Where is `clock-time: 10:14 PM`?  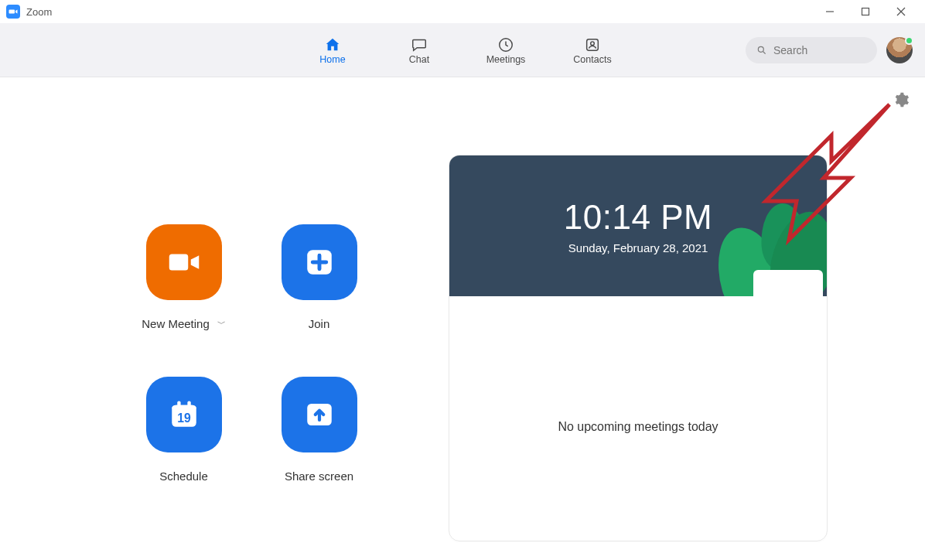
clock-time: 10:14 PM is located at coordinates (638, 217).